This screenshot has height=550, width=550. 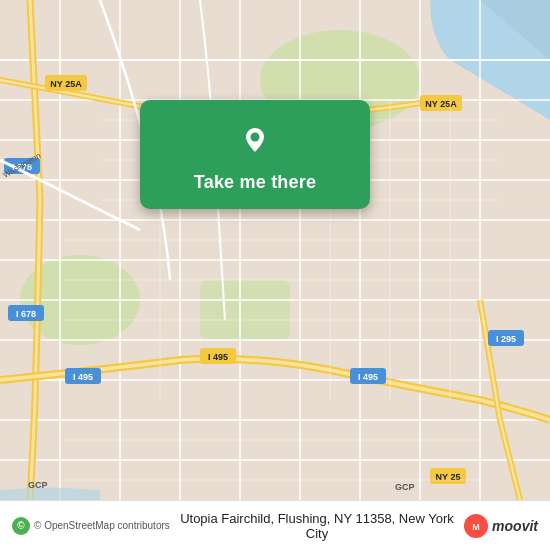 What do you see at coordinates (405, 487) in the screenshot?
I see `svg-text: GCP` at bounding box center [405, 487].